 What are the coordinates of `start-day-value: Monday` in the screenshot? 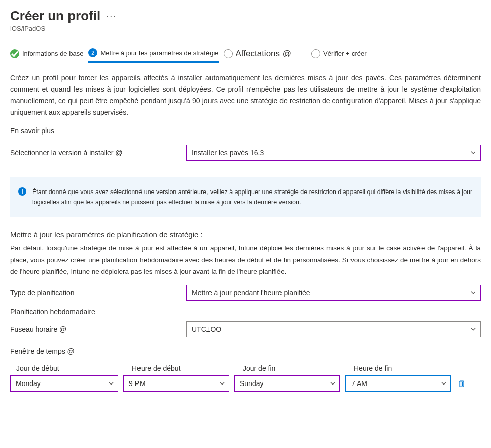 It's located at (28, 383).